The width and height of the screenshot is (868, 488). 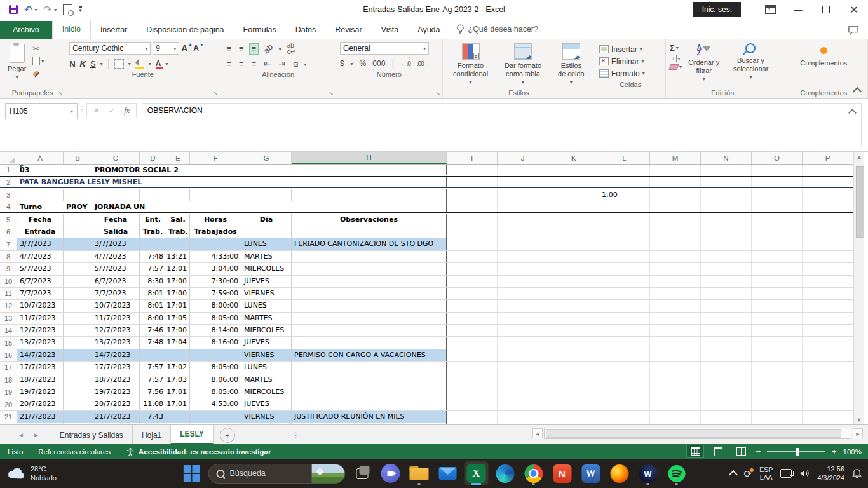 I want to click on cell-M1, so click(x=675, y=170).